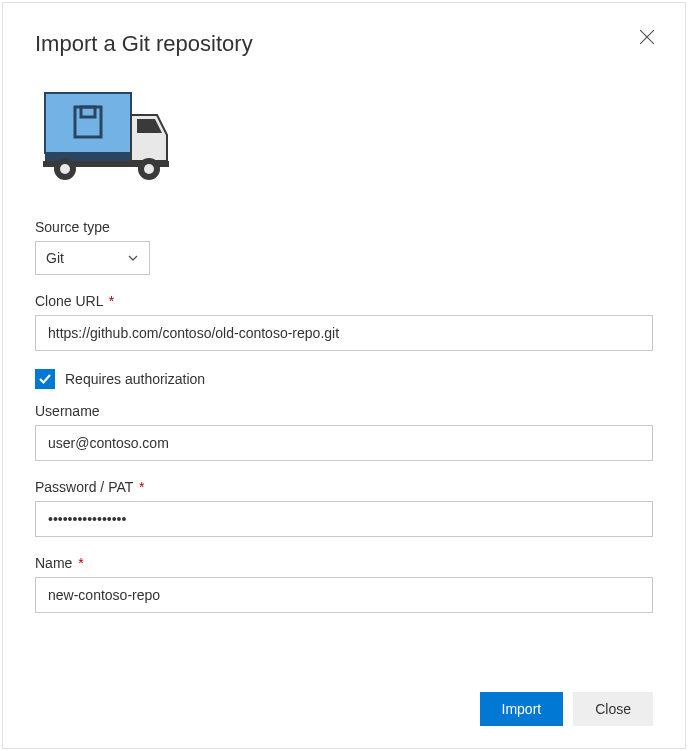 The image size is (688, 751). Describe the element at coordinates (522, 709) in the screenshot. I see `import-button: Import` at that location.